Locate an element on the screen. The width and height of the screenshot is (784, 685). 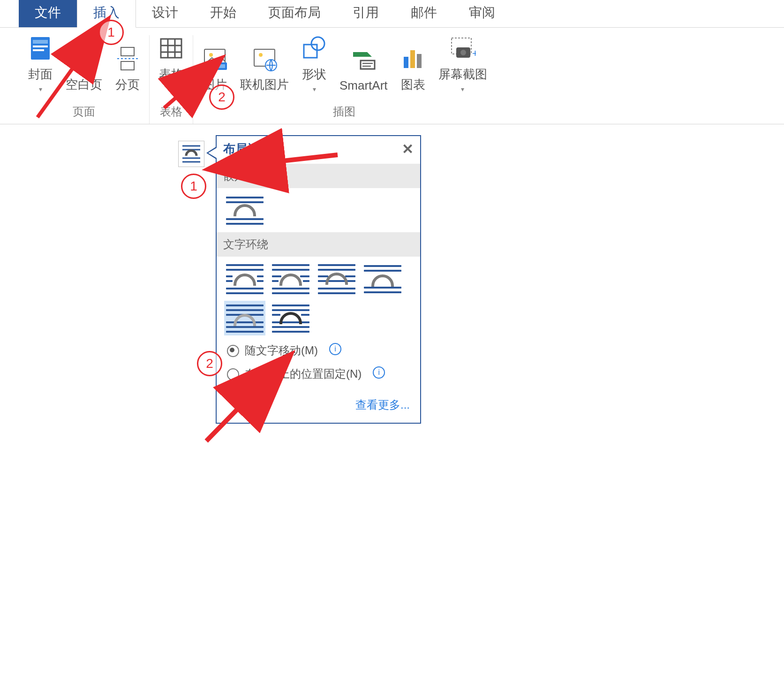
tab-mailings: 邮件 is located at coordinates (424, 14).